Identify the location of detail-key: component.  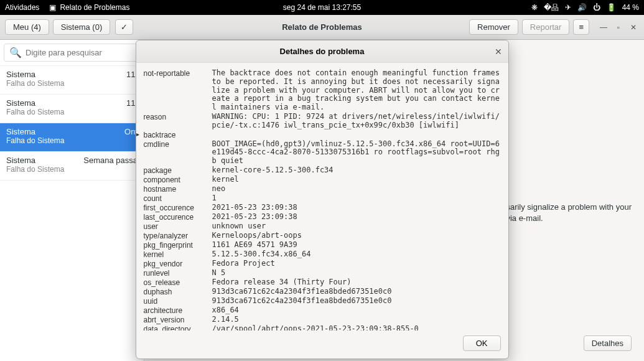
(178, 180).